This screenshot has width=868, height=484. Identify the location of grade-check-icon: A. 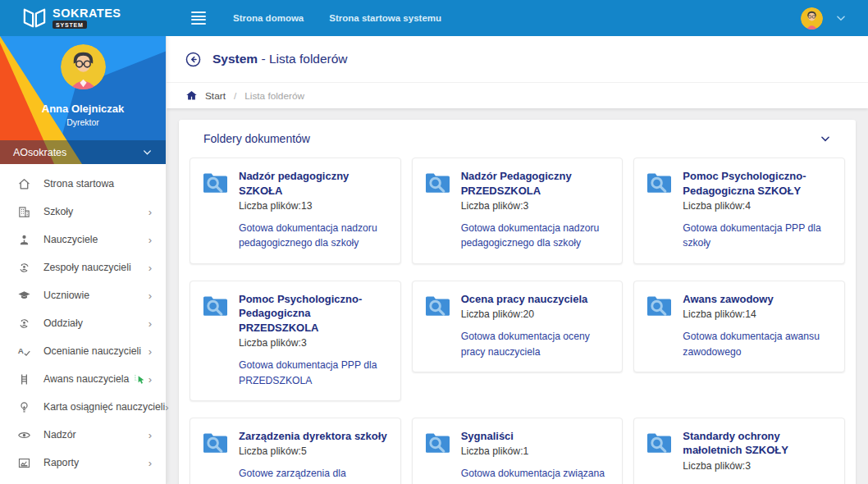
(24, 351).